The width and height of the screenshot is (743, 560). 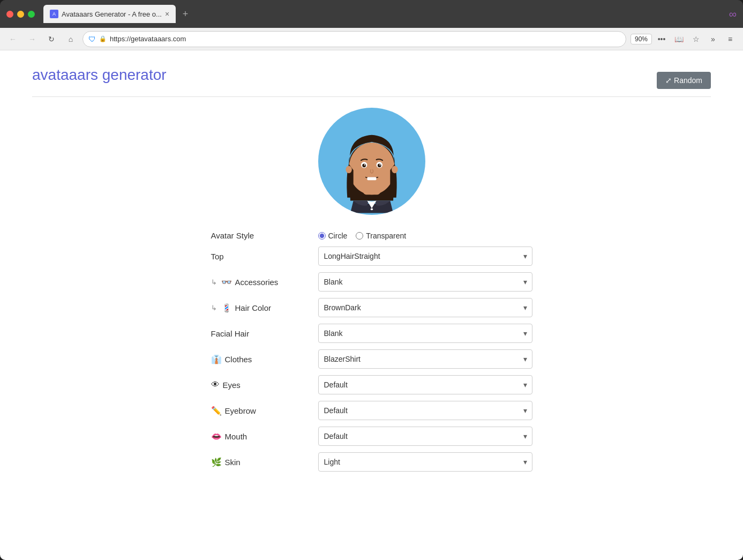 I want to click on avatar-preview, so click(x=372, y=161).